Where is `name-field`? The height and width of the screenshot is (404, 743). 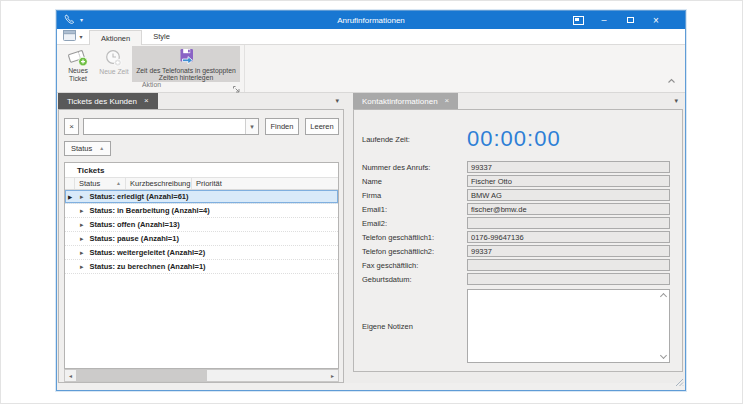 name-field is located at coordinates (568, 181).